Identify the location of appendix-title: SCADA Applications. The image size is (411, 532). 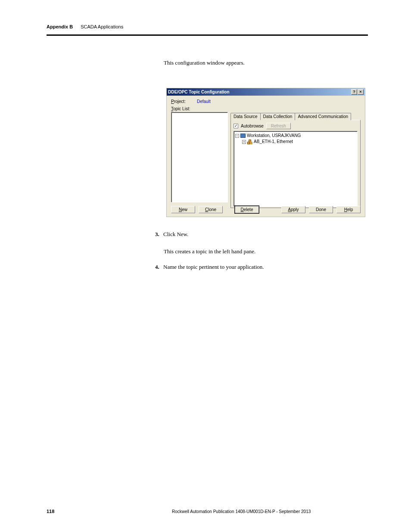
(102, 27).